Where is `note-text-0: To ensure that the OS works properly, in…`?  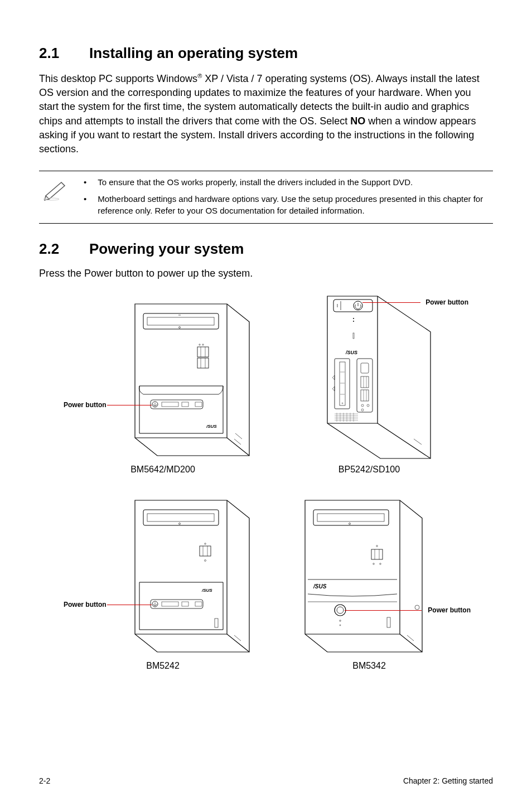 note-text-0: To ensure that the OS works properly, in… is located at coordinates (296, 182).